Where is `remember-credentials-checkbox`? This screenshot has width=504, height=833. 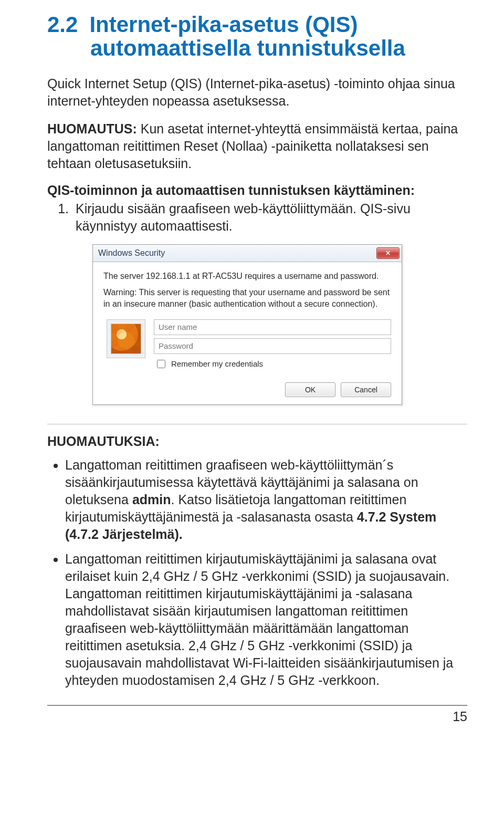 remember-credentials-checkbox is located at coordinates (161, 364).